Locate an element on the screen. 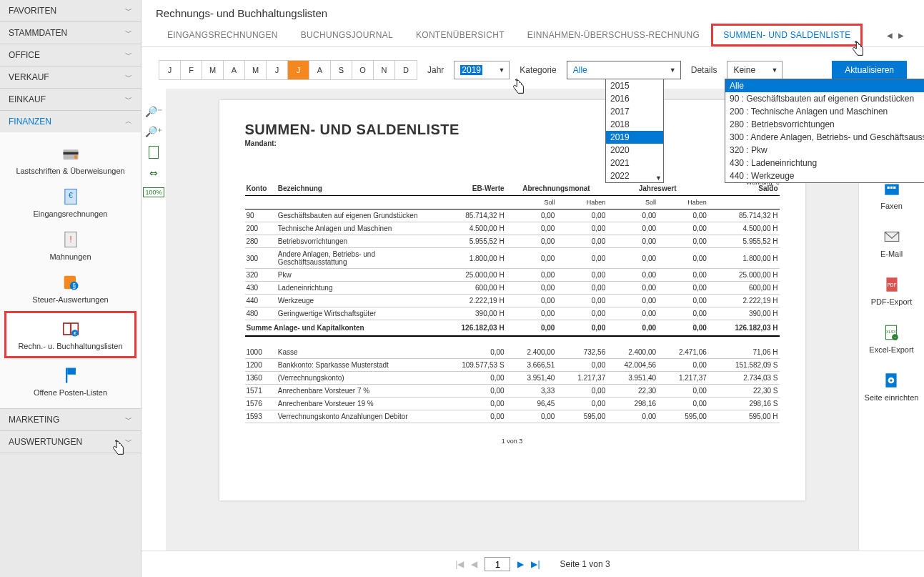  year-option: 2020 is located at coordinates (635, 150).